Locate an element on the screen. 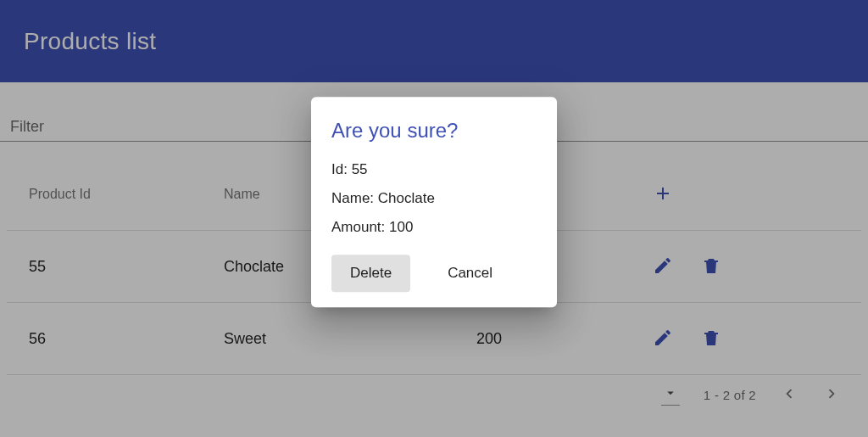  dialog-name-label: Name: is located at coordinates (353, 199).